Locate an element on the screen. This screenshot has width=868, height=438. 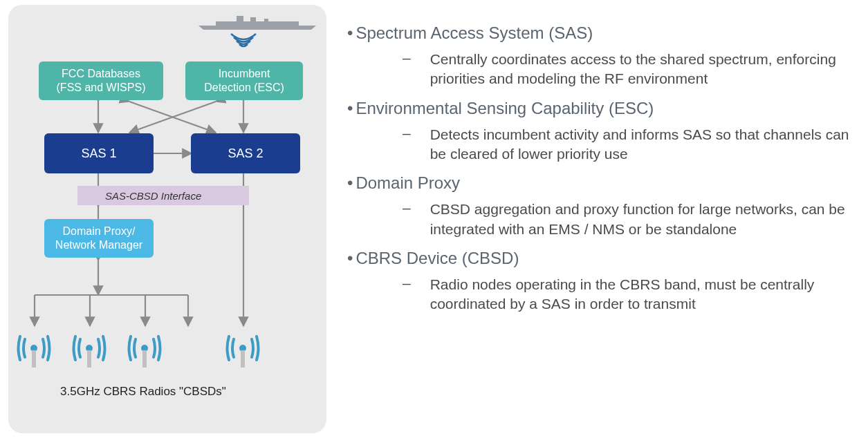
desc-sas: Centrally coordinates access to the shar… is located at coordinates (632, 69).